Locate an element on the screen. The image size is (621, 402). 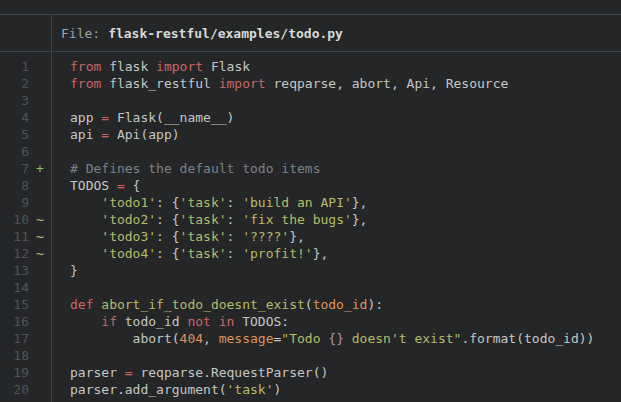
code-segment: abort( is located at coordinates (125, 338).